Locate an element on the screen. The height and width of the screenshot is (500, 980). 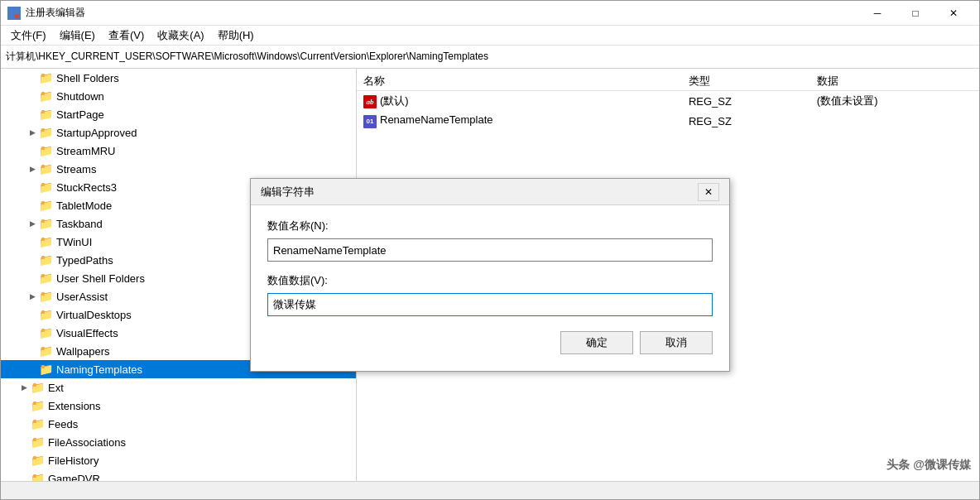
dialog-close-button: ✕ is located at coordinates (709, 192).